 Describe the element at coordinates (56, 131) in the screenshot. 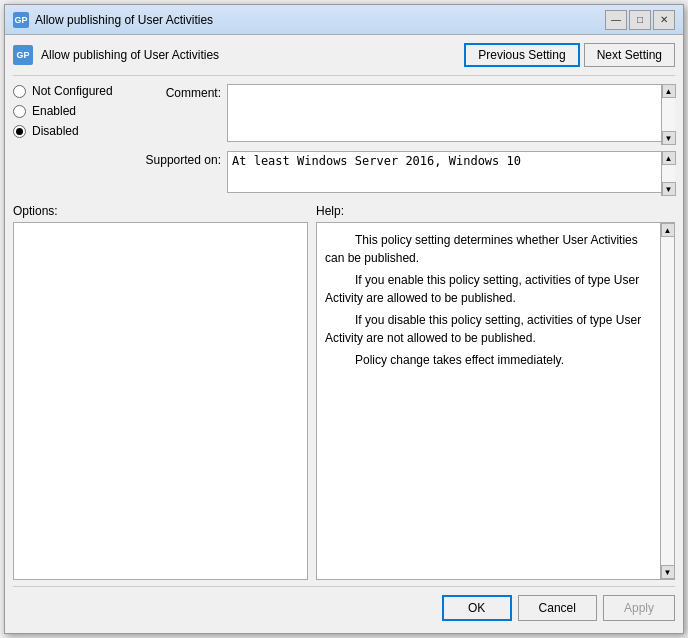

I see `radio-disabled-label: Disabled` at that location.